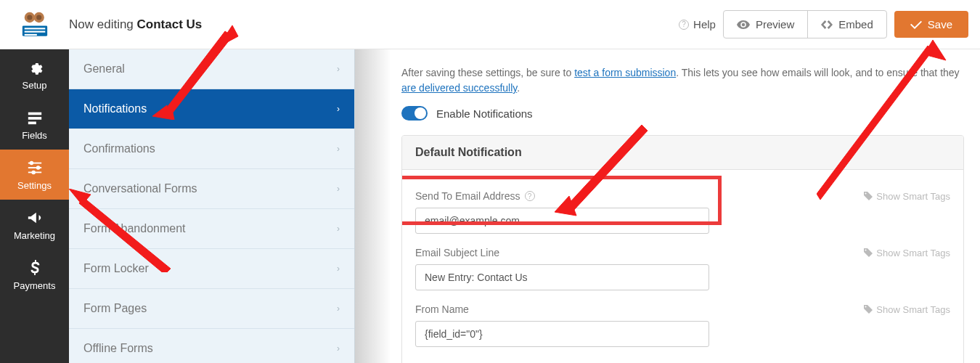  Describe the element at coordinates (827, 25) in the screenshot. I see `code-icon` at that location.